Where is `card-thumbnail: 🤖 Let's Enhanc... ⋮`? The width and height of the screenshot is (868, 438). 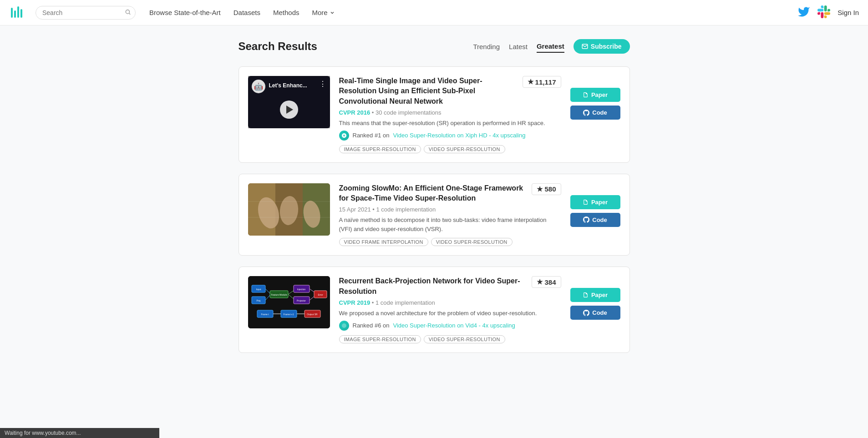 card-thumbnail: 🤖 Let's Enhanc... ⋮ is located at coordinates (289, 102).